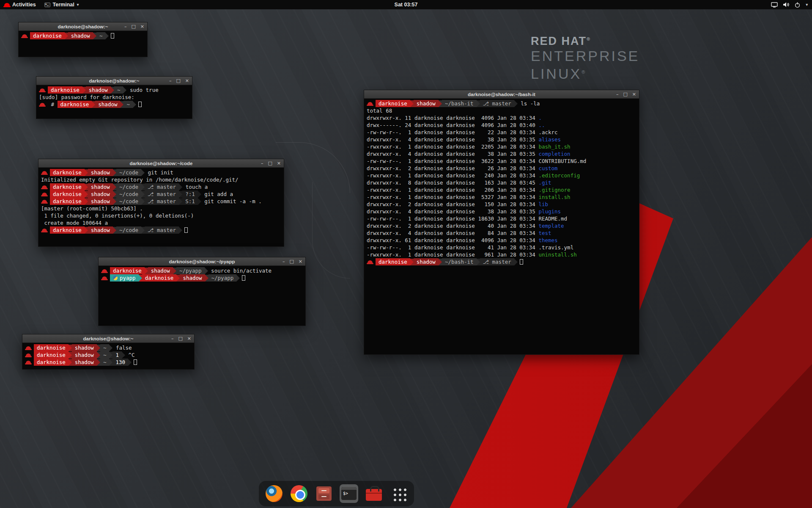 The image size is (812, 508). What do you see at coordinates (374, 494) in the screenshot?
I see `dock-item-toolbox` at bounding box center [374, 494].